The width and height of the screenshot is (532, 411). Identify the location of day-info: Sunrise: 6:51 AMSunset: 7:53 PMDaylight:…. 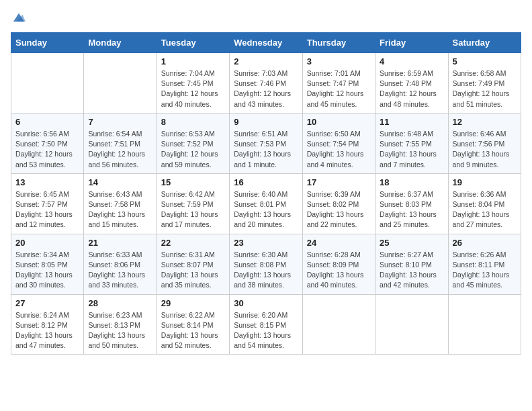
(266, 149).